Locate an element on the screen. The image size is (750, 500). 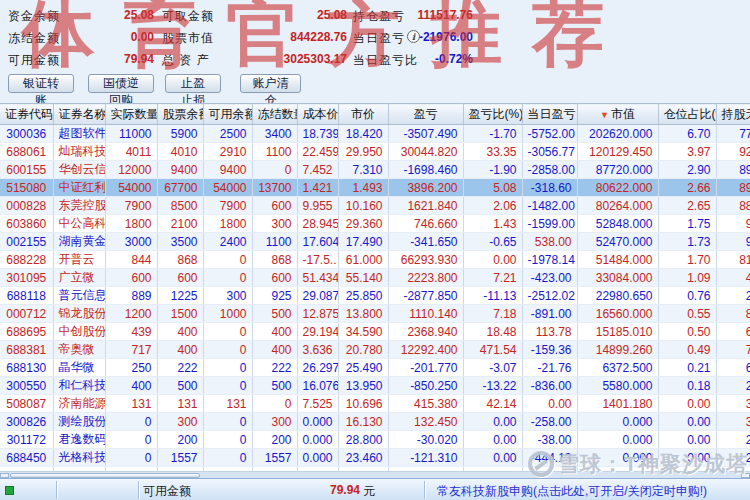
cell-仓位占比(%): 1.73 is located at coordinates (687, 242).